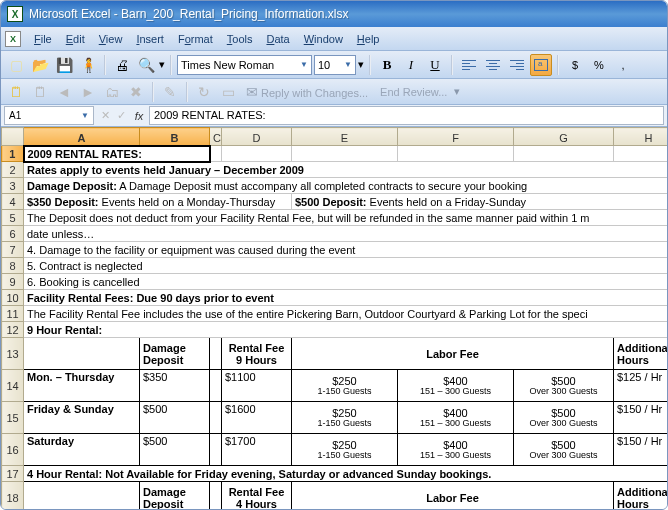  I want to click on col-header-G: G, so click(564, 137).